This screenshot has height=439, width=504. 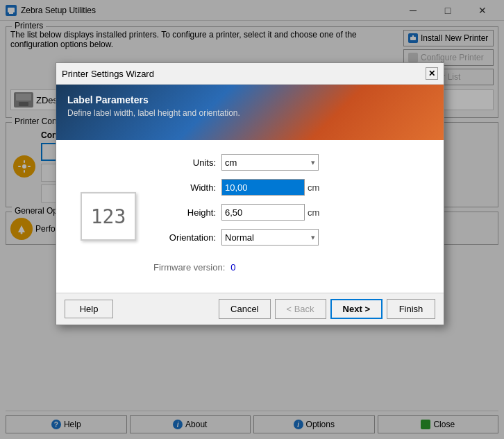 What do you see at coordinates (288, 268) in the screenshot?
I see `firmware-row: Firmware version: 0` at bounding box center [288, 268].